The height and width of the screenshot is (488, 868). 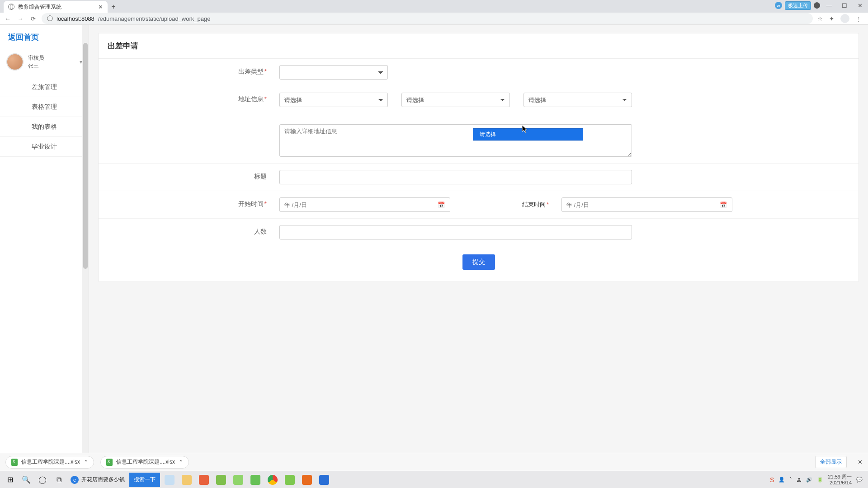 What do you see at coordinates (478, 177) in the screenshot?
I see `row-subject: 标题` at bounding box center [478, 177].